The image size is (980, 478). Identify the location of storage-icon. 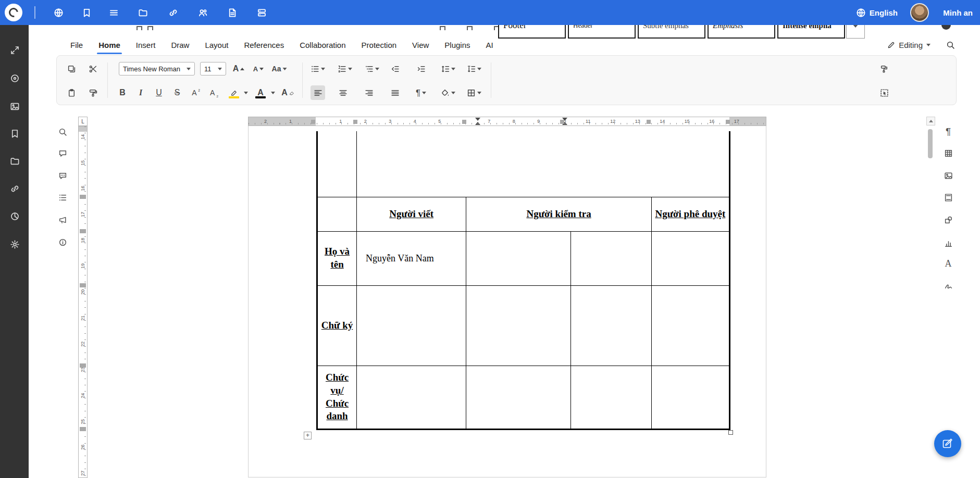
(262, 12).